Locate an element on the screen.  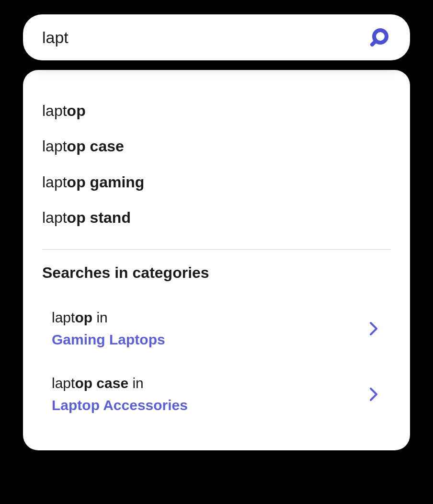
category-term-rest: op is located at coordinates (83, 317).